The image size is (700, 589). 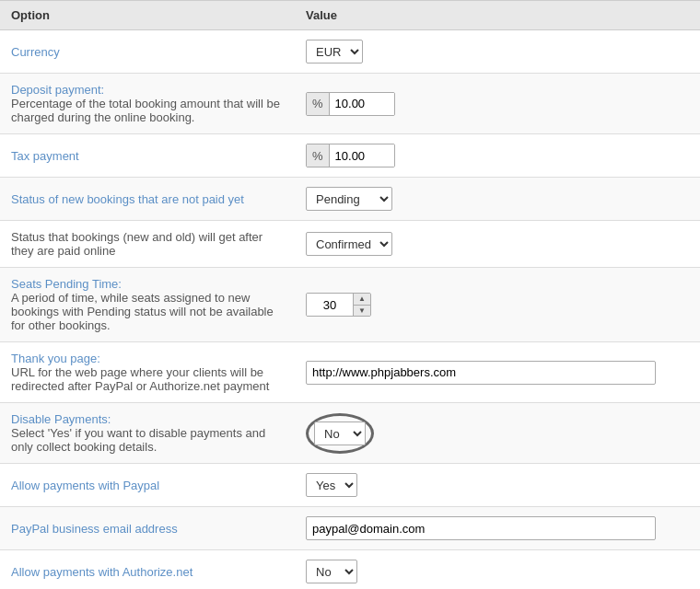 What do you see at coordinates (497, 486) in the screenshot?
I see `value-cell-paypal: YesNo` at bounding box center [497, 486].